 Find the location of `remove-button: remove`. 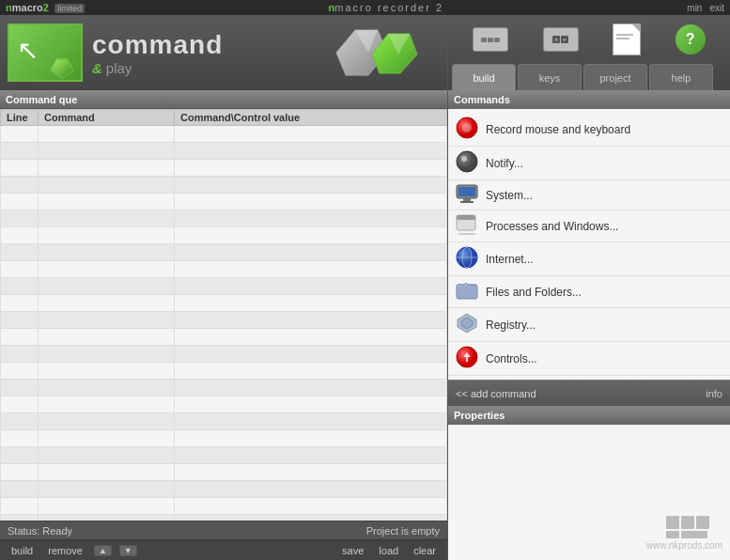

remove-button: remove is located at coordinates (66, 551).